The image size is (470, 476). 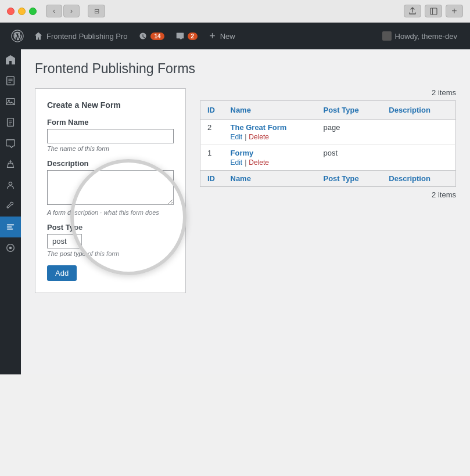 What do you see at coordinates (328, 144) in the screenshot?
I see `forms-table: ID Name Post Type Description 2The Great…` at bounding box center [328, 144].